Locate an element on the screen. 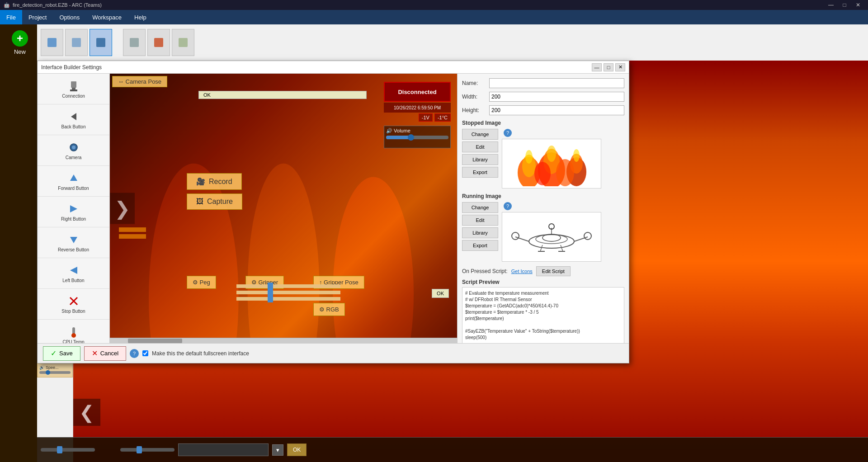 Image resolution: width=868 pixels, height=462 pixels. panel-cpu-temp: CPU Temp is located at coordinates (73, 331).